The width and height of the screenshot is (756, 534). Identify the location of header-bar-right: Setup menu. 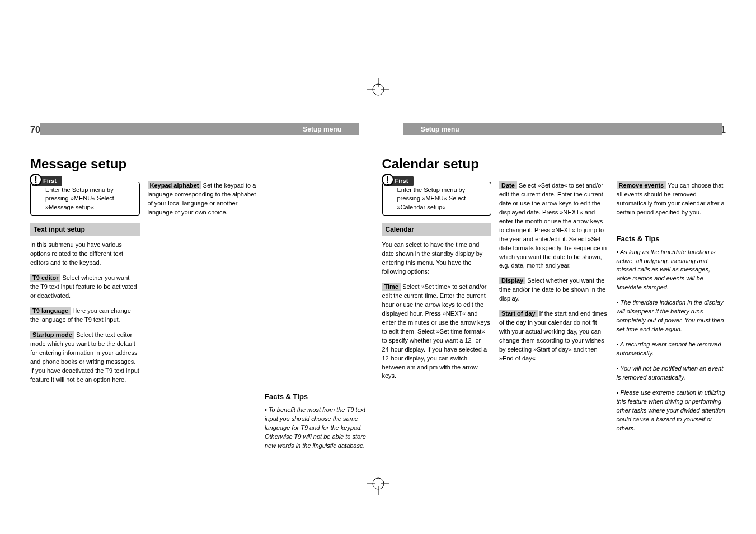
(562, 129).